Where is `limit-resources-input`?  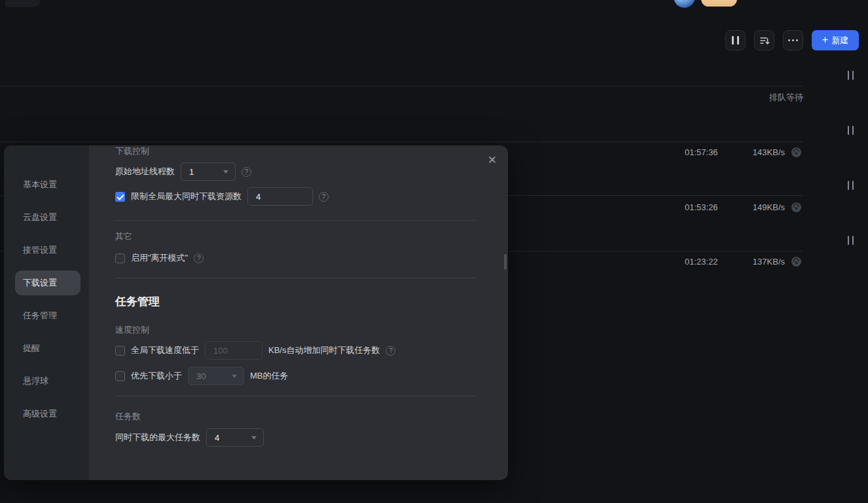
limit-resources-input is located at coordinates (280, 196).